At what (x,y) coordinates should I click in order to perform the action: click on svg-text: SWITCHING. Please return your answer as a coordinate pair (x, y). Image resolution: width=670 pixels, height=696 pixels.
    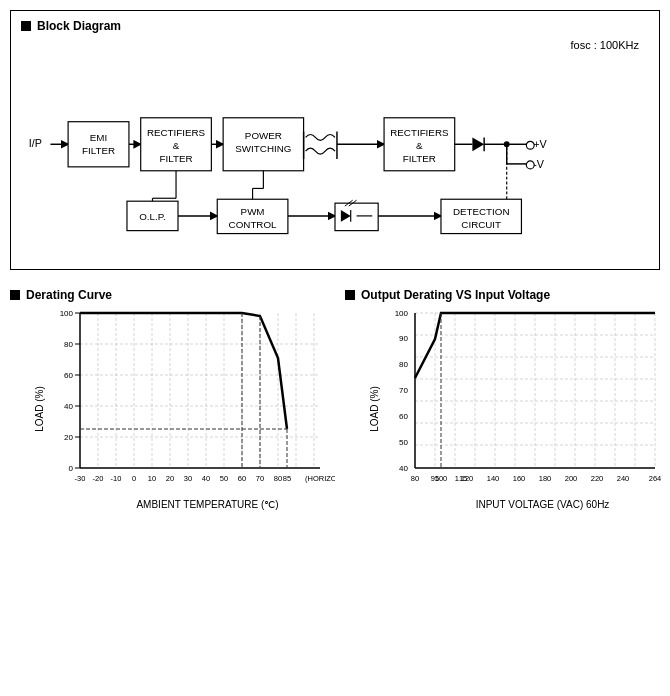
    Looking at the image, I should click on (263, 148).